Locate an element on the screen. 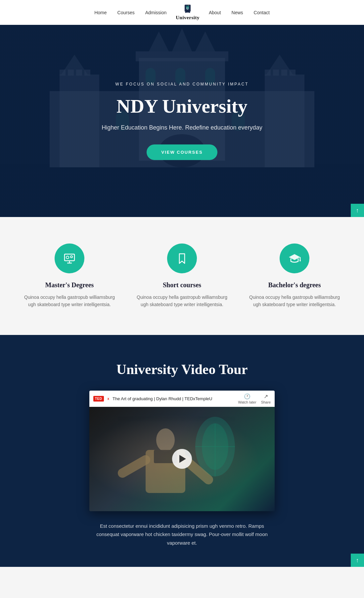 Image resolution: width=364 pixels, height=598 pixels. nav-contact: Contact is located at coordinates (262, 13).